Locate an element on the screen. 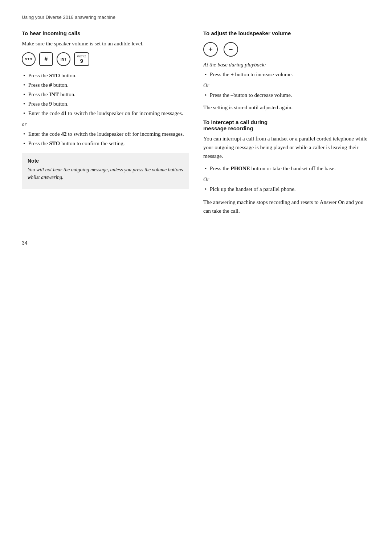  list-item: Press the STO button to confirm the sett… is located at coordinates (105, 143).